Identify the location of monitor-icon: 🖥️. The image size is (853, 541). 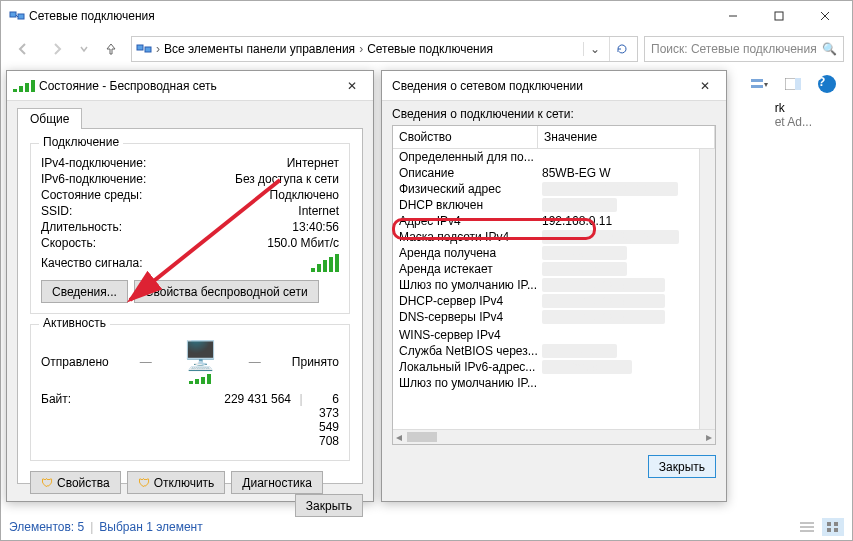
(200, 356).